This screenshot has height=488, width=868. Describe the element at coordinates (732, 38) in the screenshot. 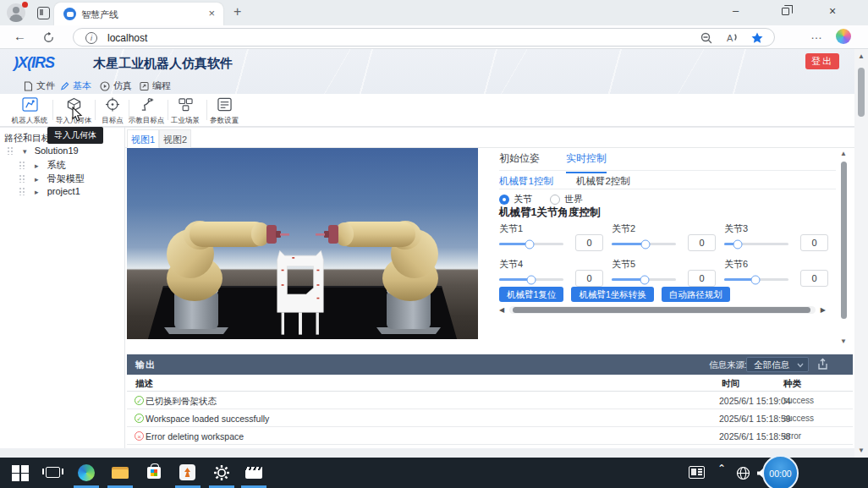

I see `read-aloud-icon: A` at that location.